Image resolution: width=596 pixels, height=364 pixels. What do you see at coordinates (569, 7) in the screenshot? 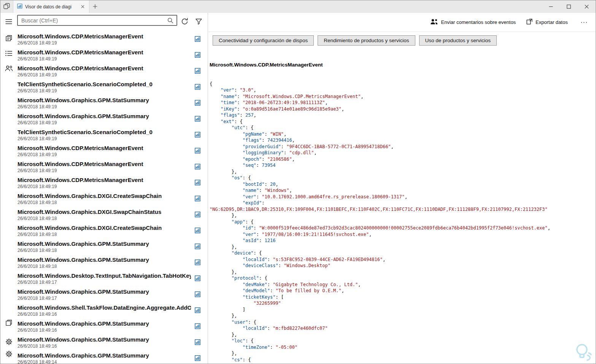
I see `maximize-icon` at bounding box center [569, 7].